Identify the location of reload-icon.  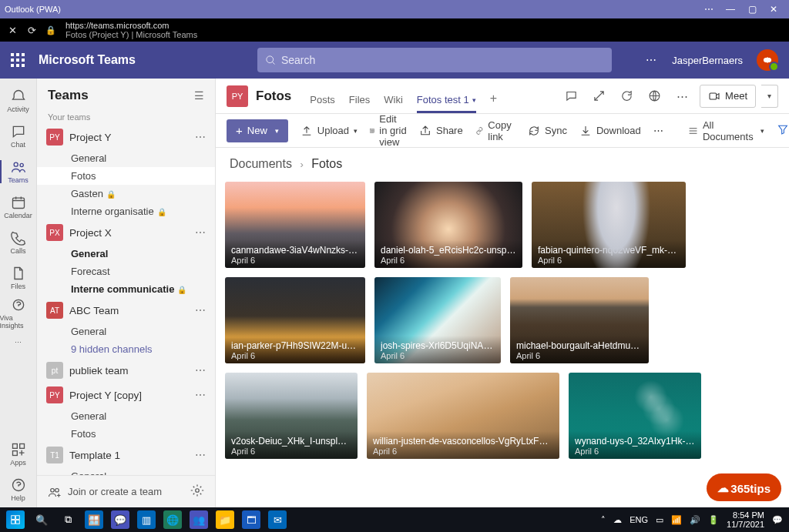
(626, 96).